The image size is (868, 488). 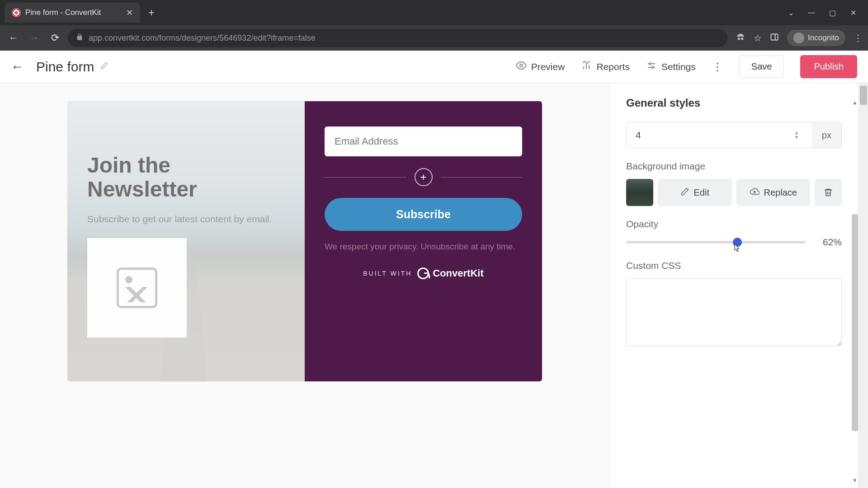 What do you see at coordinates (186, 219) in the screenshot?
I see `form-subtext: Subscribe to get our latest content by e…` at bounding box center [186, 219].